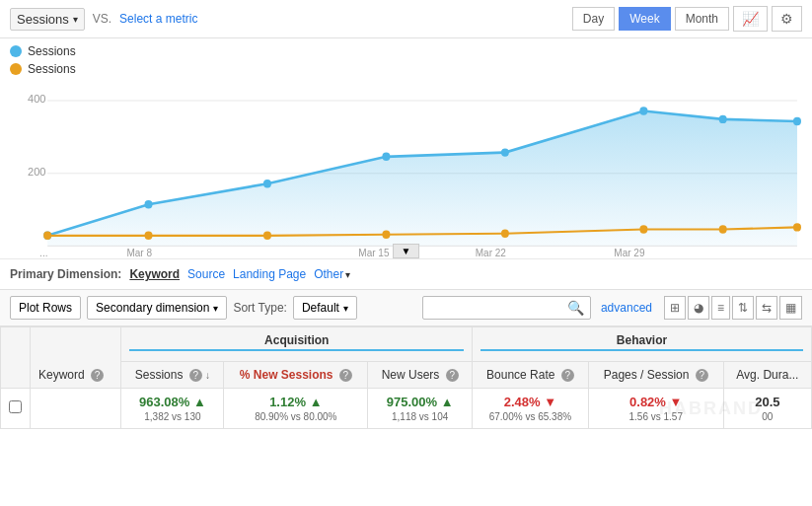 The width and height of the screenshot is (812, 506). What do you see at coordinates (787, 19) in the screenshot?
I see `scatter-chart-icon-button: ⚙` at bounding box center [787, 19].